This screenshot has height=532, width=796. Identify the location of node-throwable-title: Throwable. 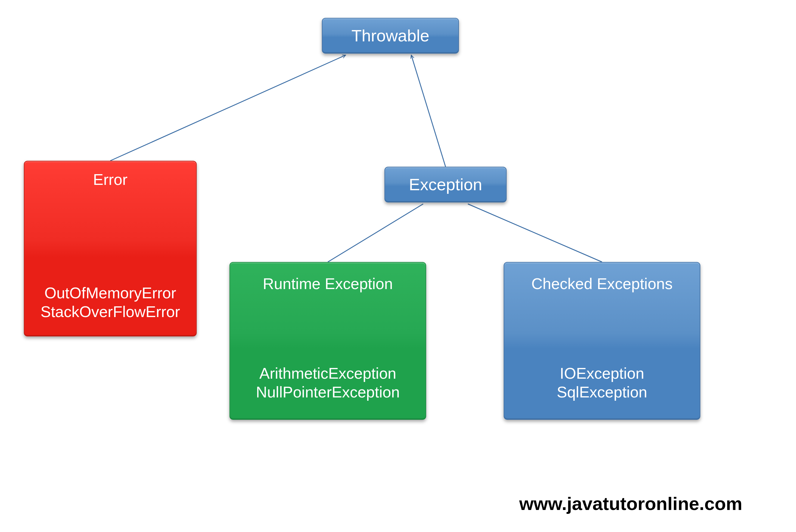
(391, 35).